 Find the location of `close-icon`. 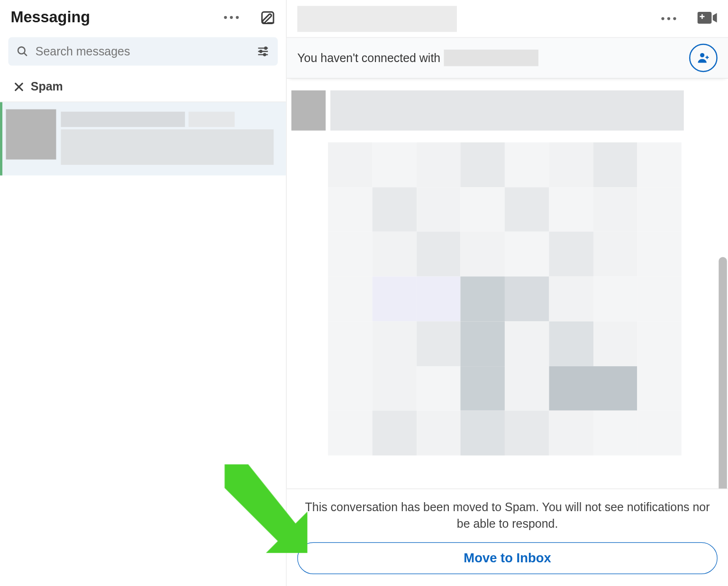

close-icon is located at coordinates (19, 86).